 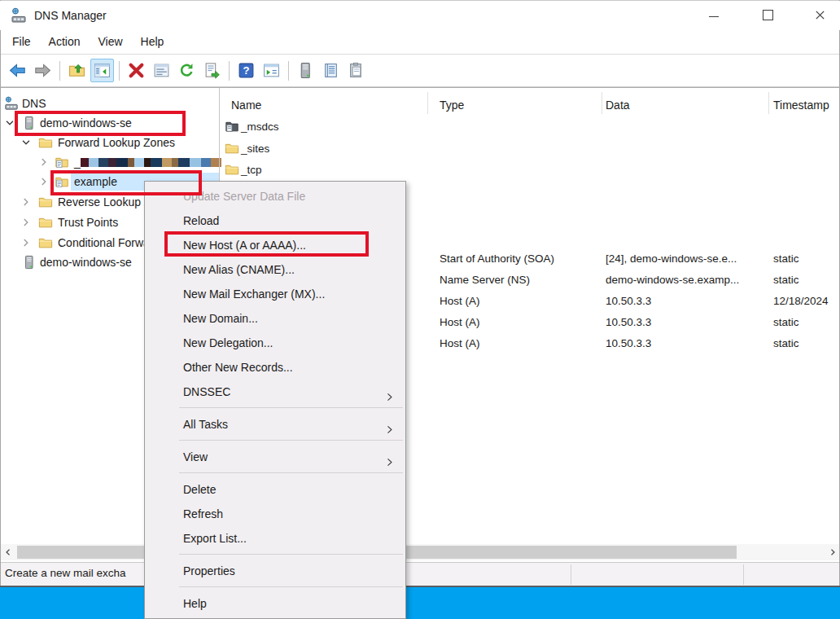 What do you see at coordinates (161, 70) in the screenshot?
I see `properties-button` at bounding box center [161, 70].